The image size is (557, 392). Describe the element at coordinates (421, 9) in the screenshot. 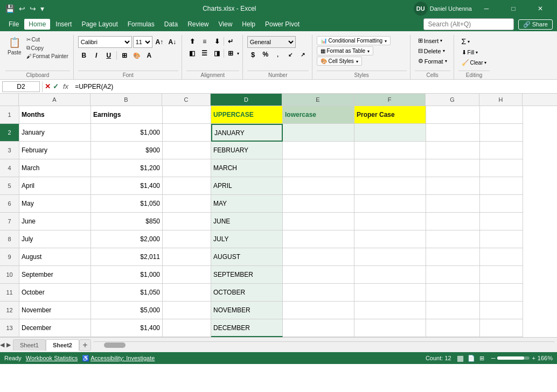

I see `user-avatar: DU` at that location.